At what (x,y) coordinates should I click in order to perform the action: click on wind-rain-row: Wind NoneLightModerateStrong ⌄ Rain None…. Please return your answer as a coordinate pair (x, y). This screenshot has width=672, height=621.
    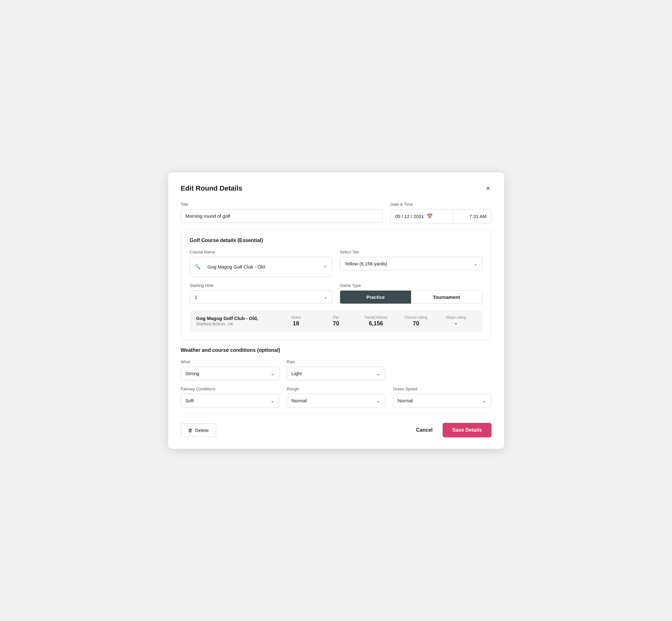
    Looking at the image, I should click on (336, 370).